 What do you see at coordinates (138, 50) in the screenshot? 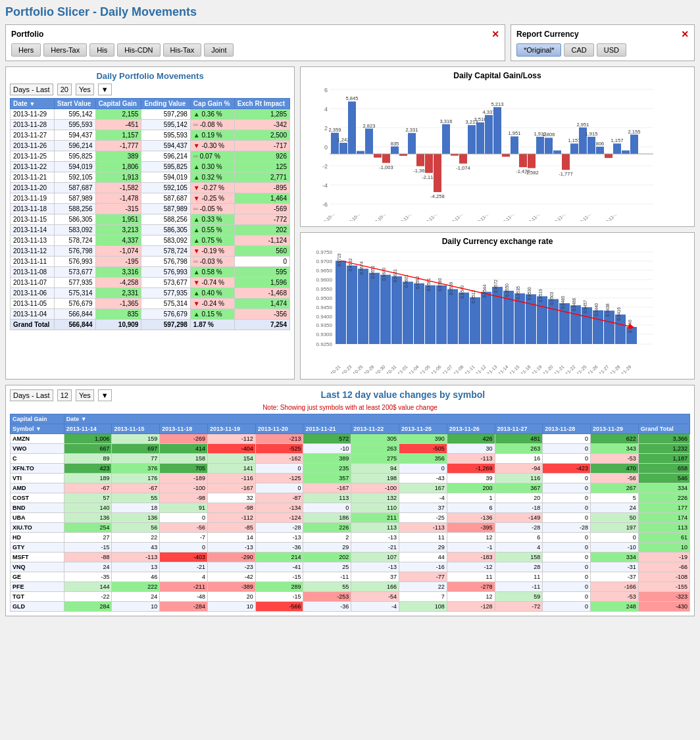
I see `portfolio-btn-his-cdn: His-CDN` at bounding box center [138, 50].